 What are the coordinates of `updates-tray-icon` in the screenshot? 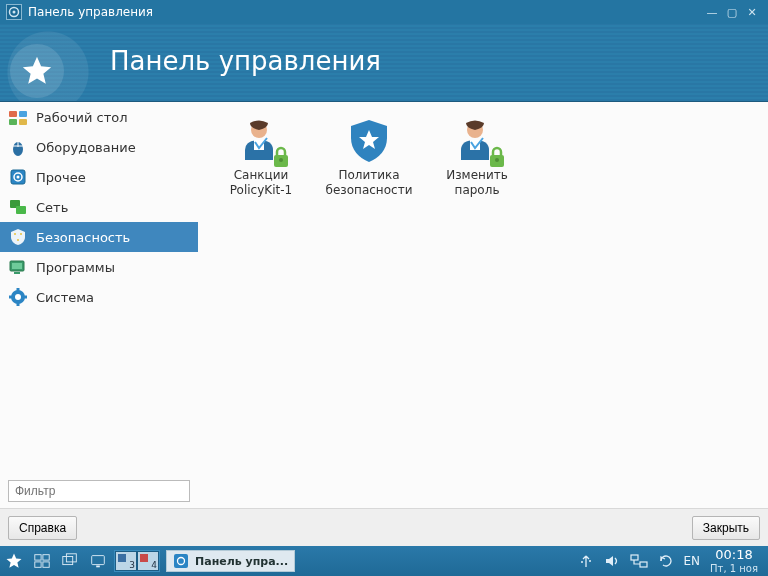 It's located at (666, 561).